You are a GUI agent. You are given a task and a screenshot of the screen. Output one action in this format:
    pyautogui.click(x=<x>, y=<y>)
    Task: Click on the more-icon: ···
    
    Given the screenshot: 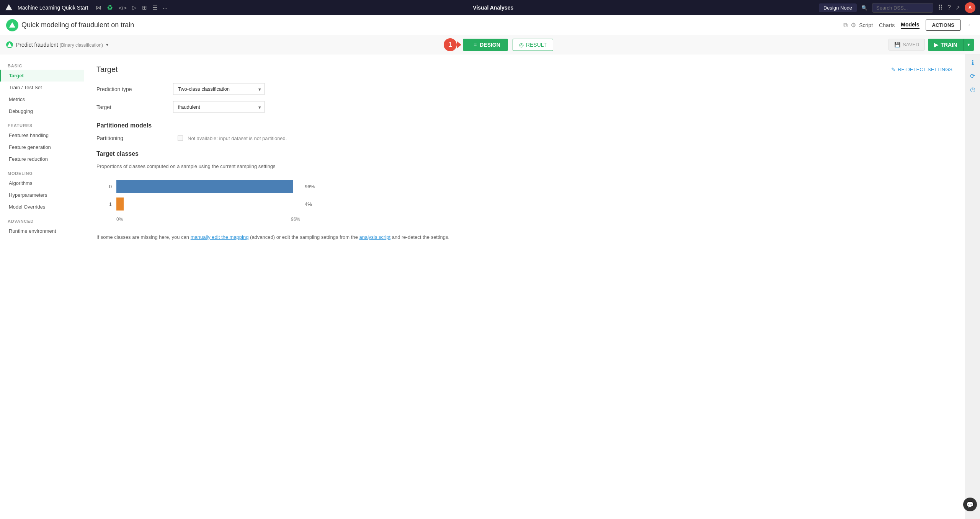 What is the action you would take?
    pyautogui.click(x=165, y=8)
    